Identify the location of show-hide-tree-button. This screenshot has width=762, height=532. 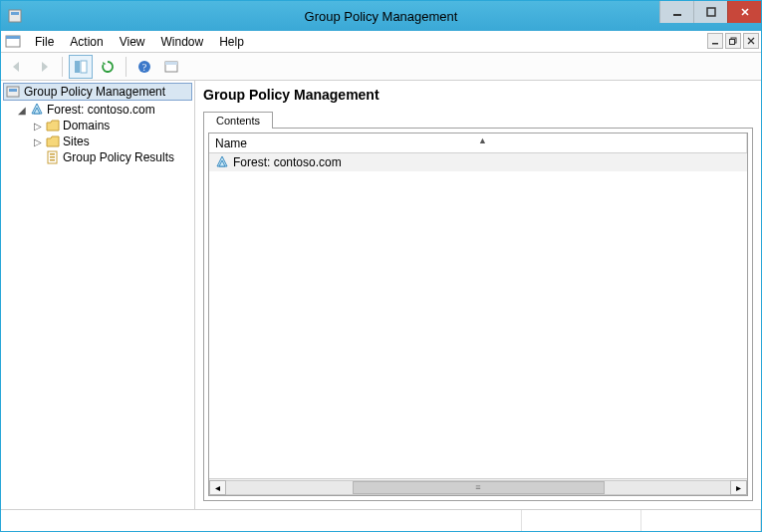
(81, 67).